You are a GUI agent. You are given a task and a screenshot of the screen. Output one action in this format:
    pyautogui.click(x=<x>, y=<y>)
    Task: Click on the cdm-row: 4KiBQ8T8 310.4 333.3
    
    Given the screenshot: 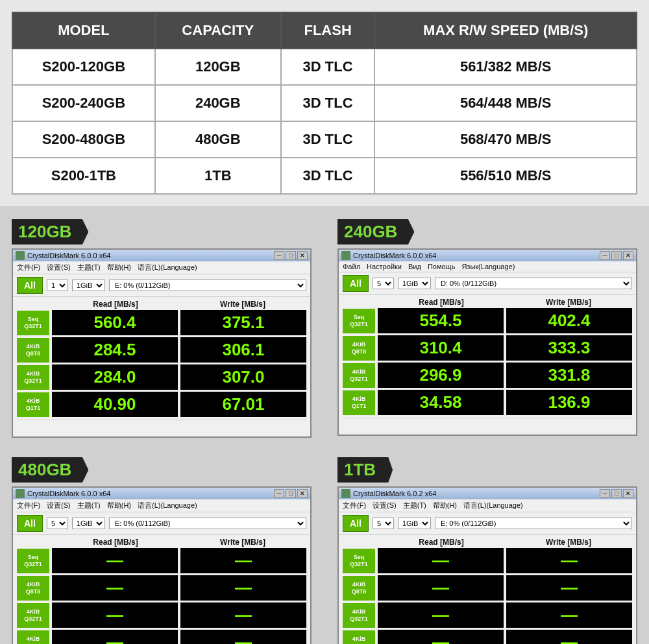 What is the action you would take?
    pyautogui.click(x=487, y=348)
    